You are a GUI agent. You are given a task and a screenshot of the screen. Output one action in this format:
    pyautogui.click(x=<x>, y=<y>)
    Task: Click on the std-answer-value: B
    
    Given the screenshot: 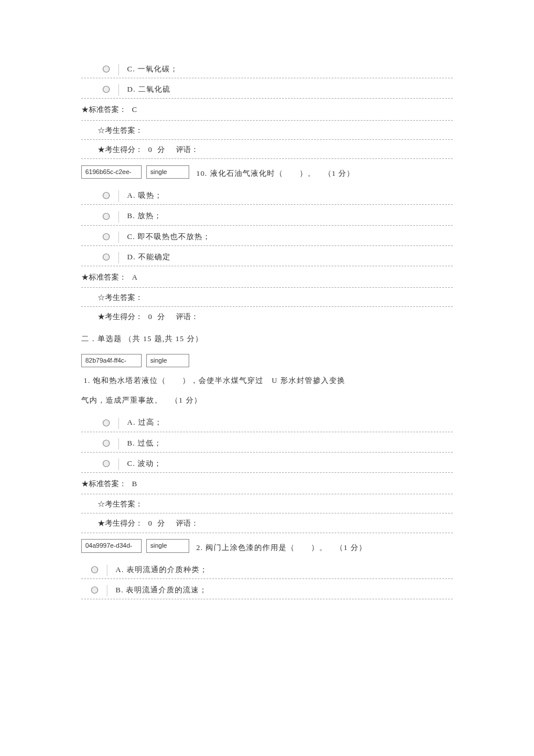 What is the action you would take?
    pyautogui.click(x=135, y=484)
    